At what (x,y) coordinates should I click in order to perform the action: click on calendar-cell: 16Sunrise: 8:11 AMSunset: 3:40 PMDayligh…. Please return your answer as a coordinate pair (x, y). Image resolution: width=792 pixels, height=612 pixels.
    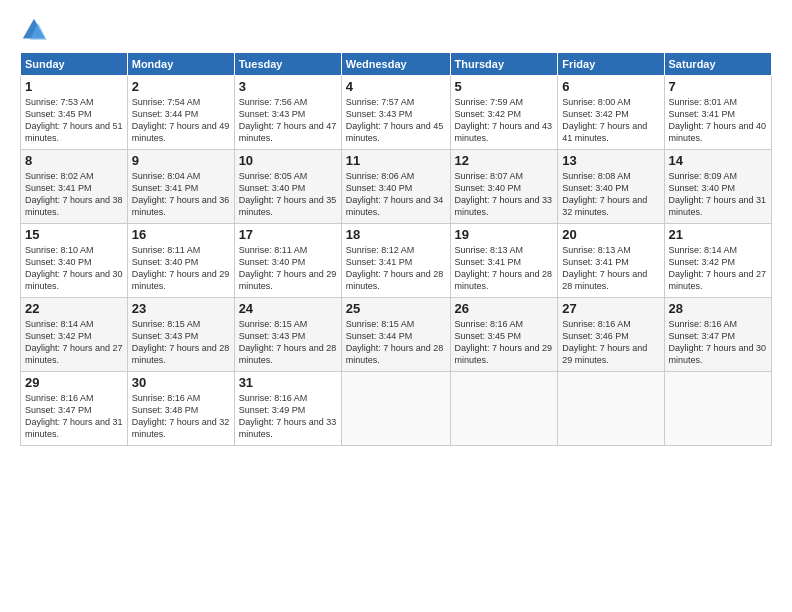
    Looking at the image, I should click on (180, 261).